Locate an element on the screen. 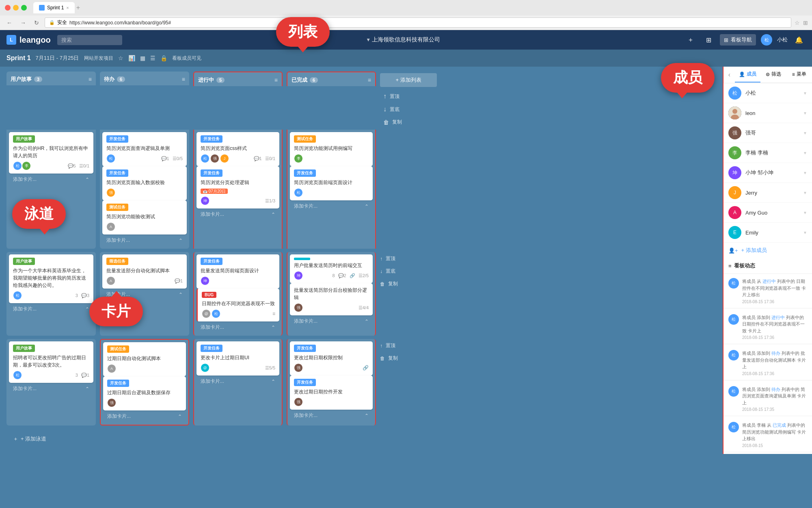 The height and width of the screenshot is (508, 812). swimlane2-copy: 🗑 复制 is located at coordinates (408, 284).